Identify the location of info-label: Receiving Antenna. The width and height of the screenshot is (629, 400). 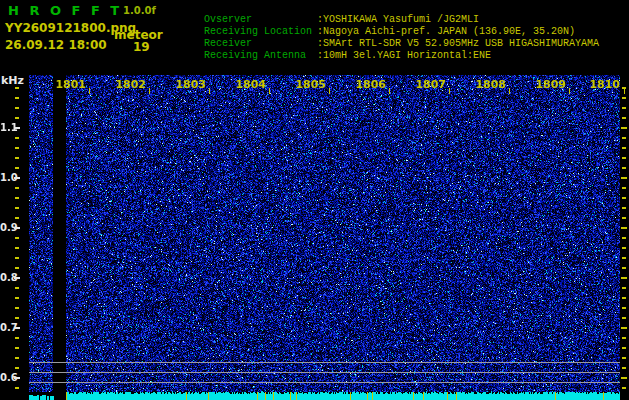
(260, 56).